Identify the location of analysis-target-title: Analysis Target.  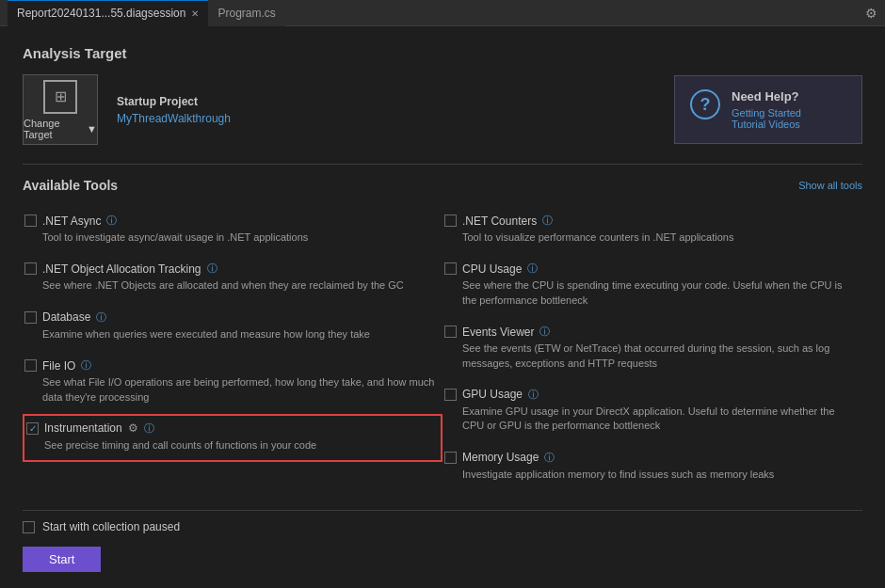
(442, 53).